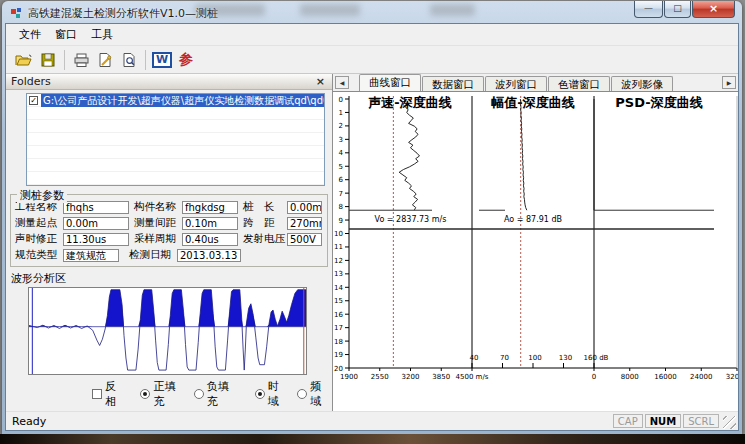 The image size is (745, 444). What do you see at coordinates (176, 100) in the screenshot?
I see `file-list-item: ✓ G:\公司产品设计开发\超声仪器\超声仪实地检测数据调试qd\qd03\qd…` at bounding box center [176, 100].